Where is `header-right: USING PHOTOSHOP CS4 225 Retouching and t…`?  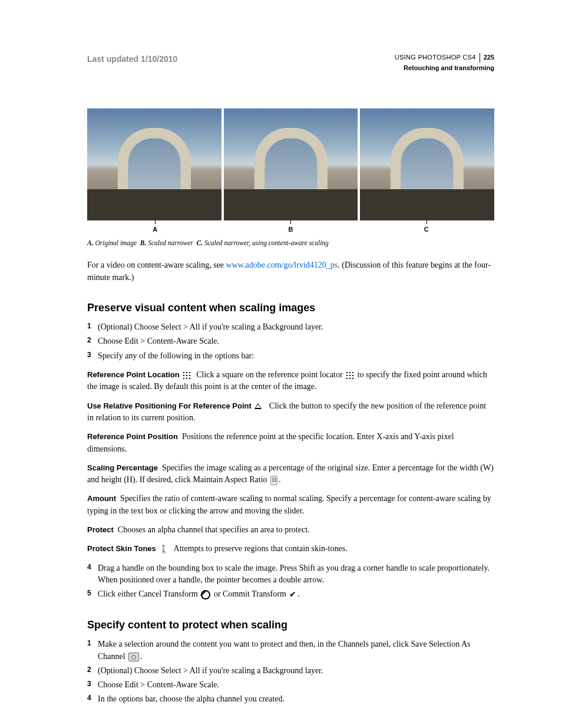
header-right: USING PHOTOSHOP CS4 225 Retouching and t… is located at coordinates (444, 63).